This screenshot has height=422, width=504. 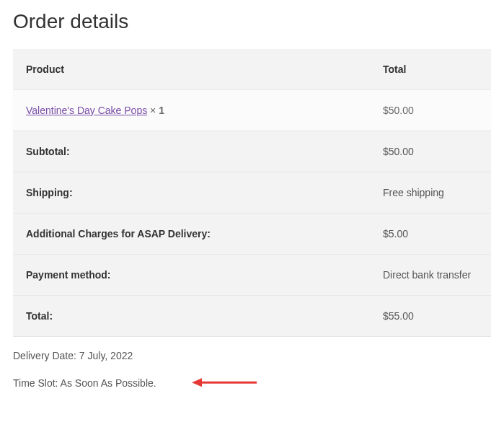 I want to click on subtotal-value: $50.00, so click(x=430, y=151).